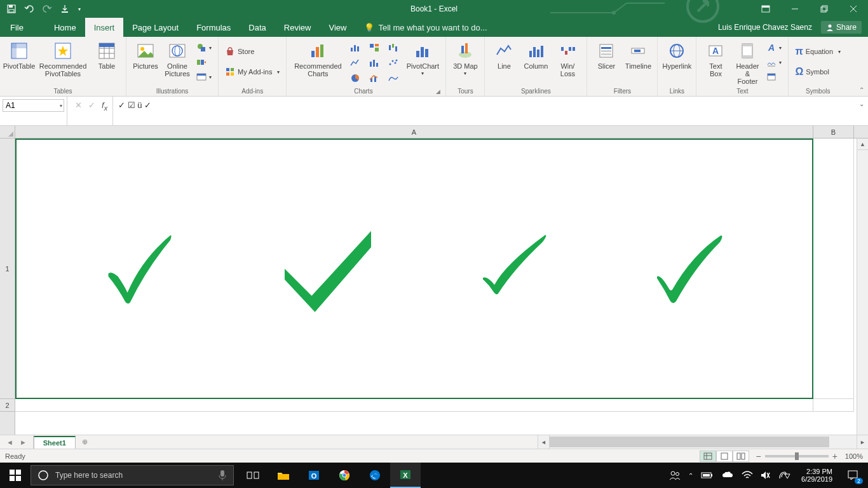  I want to click on maximize-button, so click(824, 9).